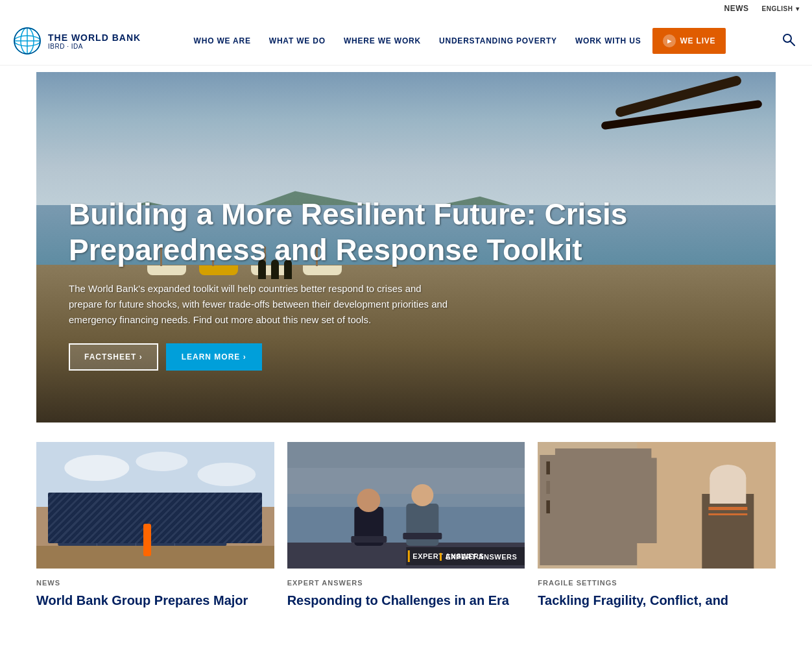 Image resolution: width=812 pixels, height=649 pixels. Describe the element at coordinates (383, 41) in the screenshot. I see `nav-where-we-work: WHERE WE WORK` at that location.